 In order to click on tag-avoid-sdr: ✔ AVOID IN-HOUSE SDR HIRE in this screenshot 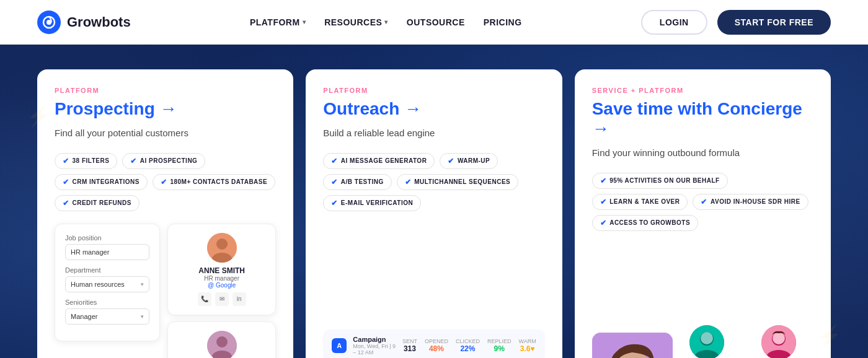, I will do `click(750, 202)`.